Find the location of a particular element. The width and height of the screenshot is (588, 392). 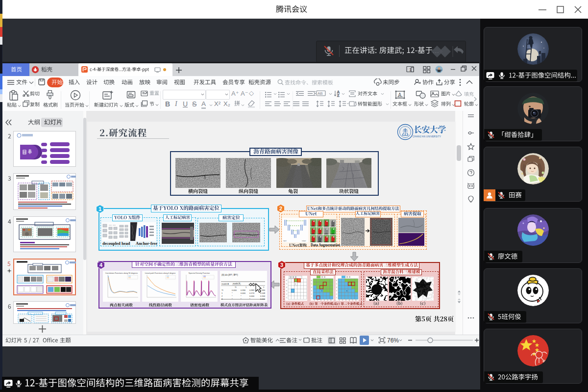

svg-text: input is located at coordinates (285, 241).